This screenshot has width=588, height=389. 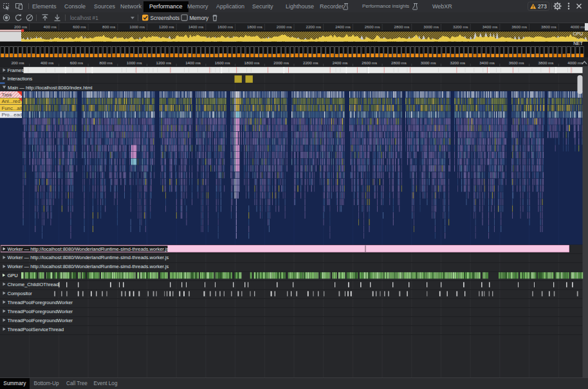 What do you see at coordinates (578, 33) in the screenshot?
I see `svg-text: CPU` at bounding box center [578, 33].